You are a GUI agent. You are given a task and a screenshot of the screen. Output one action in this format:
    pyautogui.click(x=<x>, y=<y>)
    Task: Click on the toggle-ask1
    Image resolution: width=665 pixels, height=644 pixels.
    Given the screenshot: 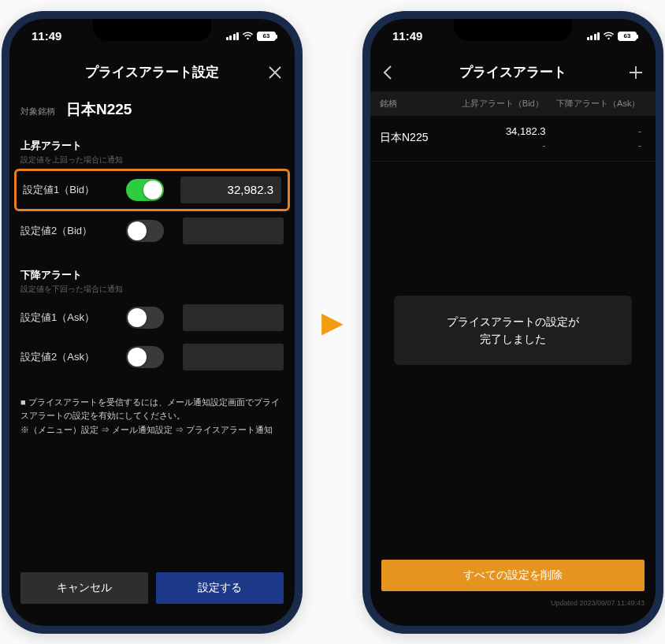 What is the action you would take?
    pyautogui.click(x=145, y=318)
    